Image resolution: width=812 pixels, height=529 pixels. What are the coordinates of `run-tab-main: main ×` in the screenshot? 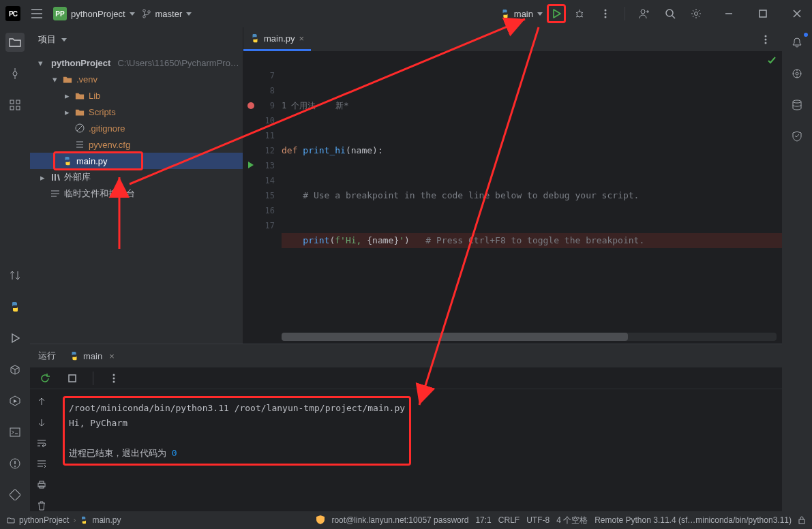 It's located at (92, 356).